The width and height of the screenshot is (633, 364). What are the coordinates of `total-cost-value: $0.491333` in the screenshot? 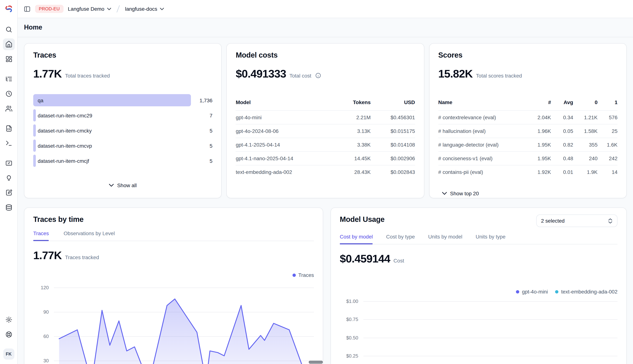 It's located at (261, 74).